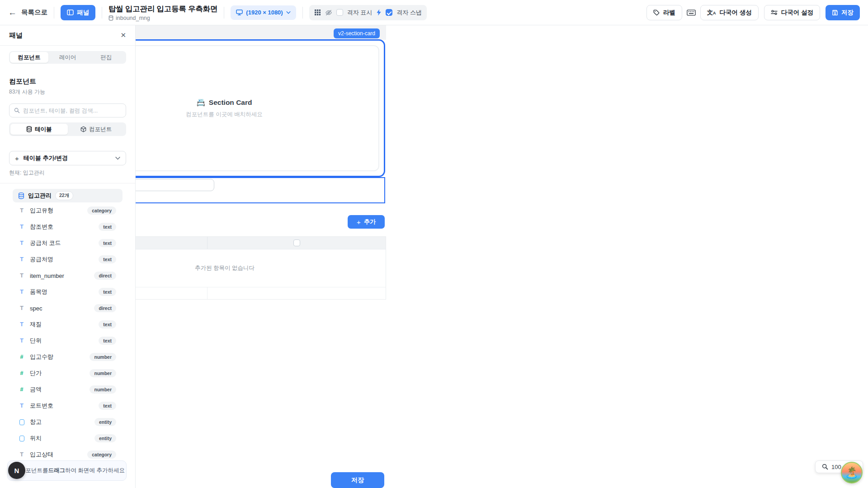 Image resolution: width=868 pixels, height=488 pixels. I want to click on add-change-table-button: + 테이블 추가/변경, so click(68, 158).